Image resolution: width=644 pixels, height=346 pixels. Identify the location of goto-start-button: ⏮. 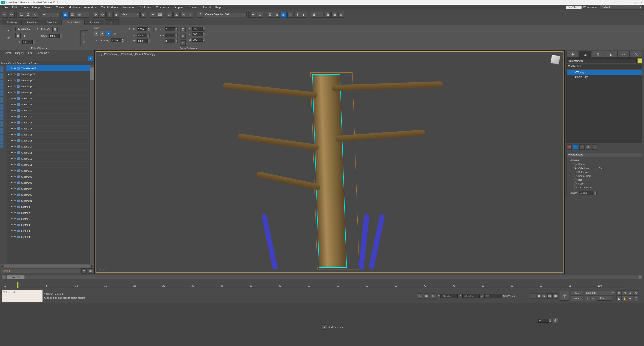
(533, 296).